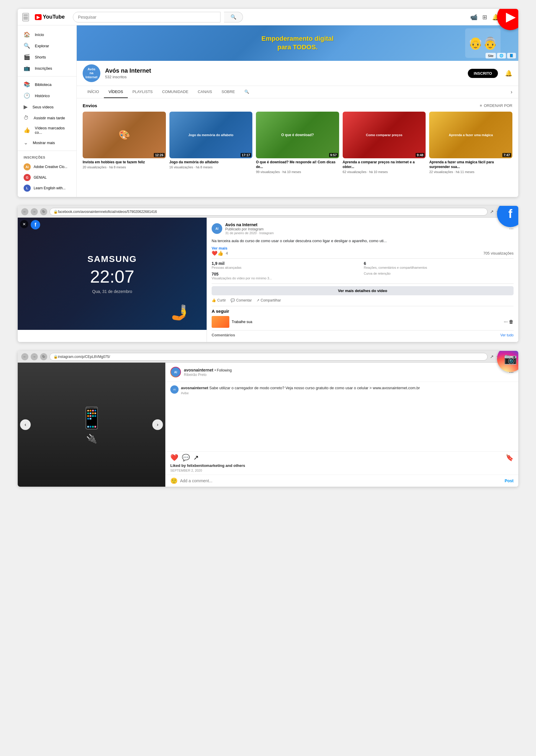 The width and height of the screenshot is (536, 756). I want to click on ig-image-content: 📱 🔌, so click(92, 425).